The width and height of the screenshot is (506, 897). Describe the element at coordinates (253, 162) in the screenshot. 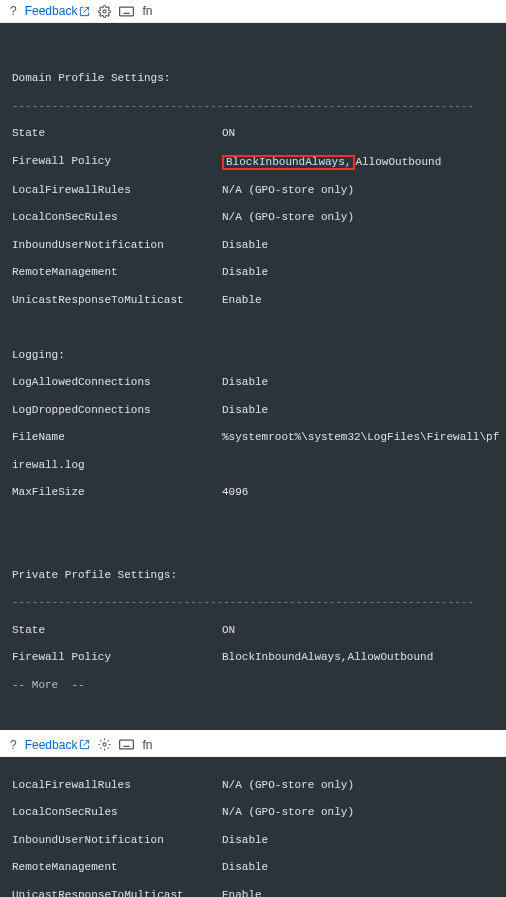

I see `table-row-policy: Firewall PolicyBlockInboundAlways,AllowO…` at that location.